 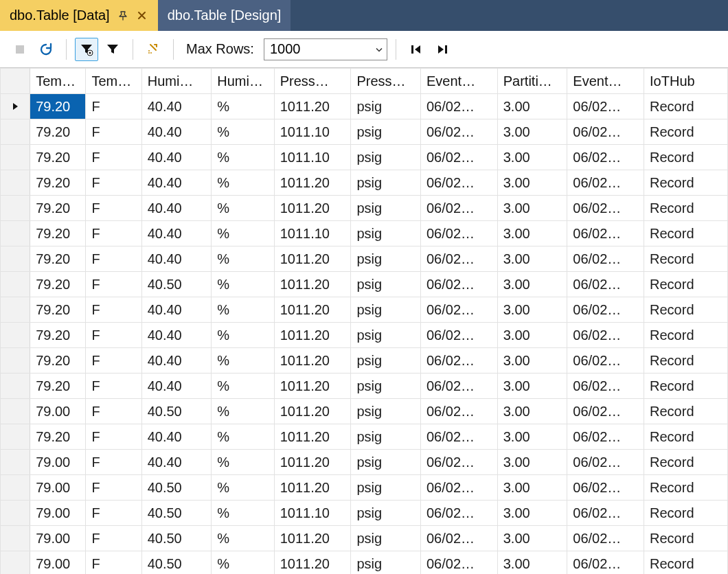 I want to click on maxrows-combo, so click(x=326, y=49).